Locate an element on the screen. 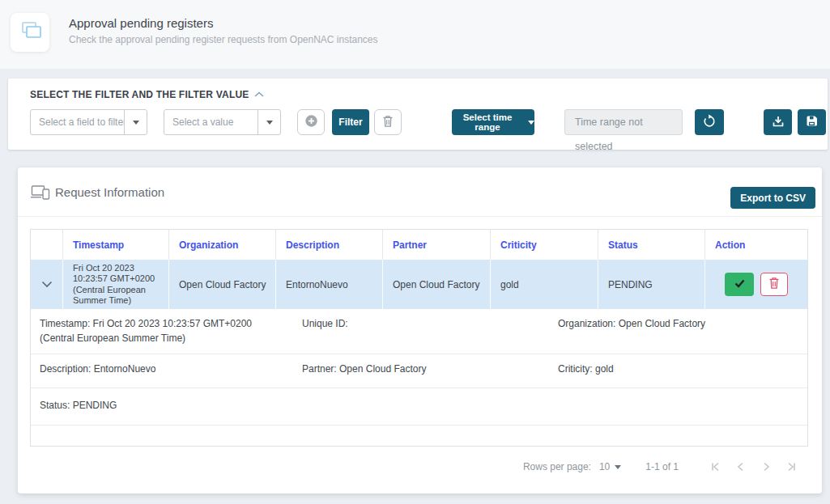 This screenshot has width=830, height=504. rows-per-page-label: Rows per page: is located at coordinates (557, 467).